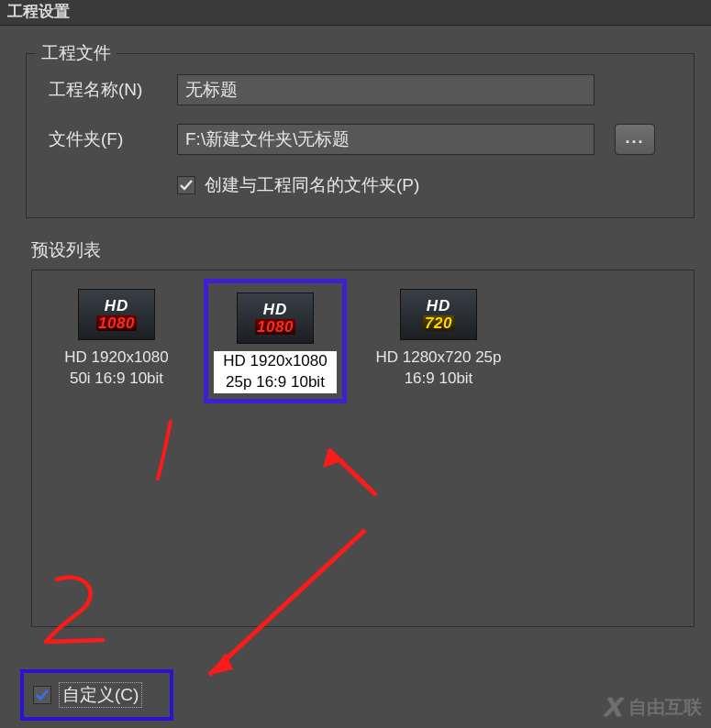 The image size is (711, 728). Describe the element at coordinates (363, 90) in the screenshot. I see `project-name-row: 工程名称(N)` at that location.